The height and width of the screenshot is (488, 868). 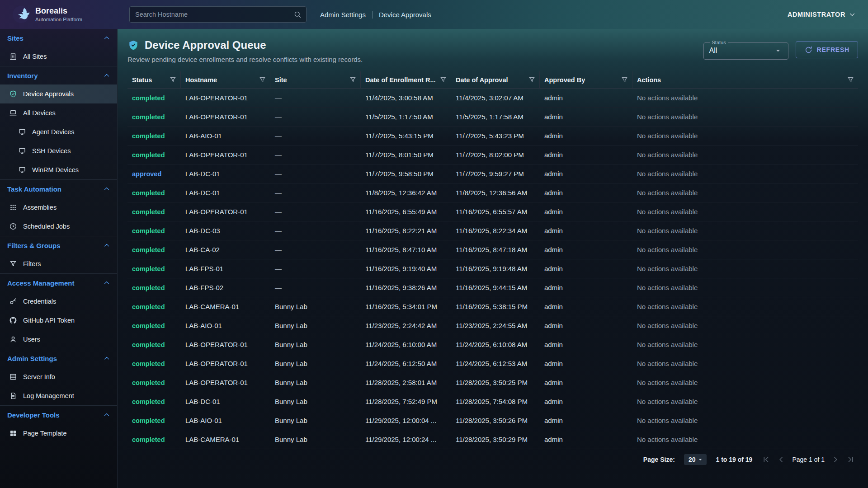 I want to click on user-menu-label: ADMINISTRATOR, so click(x=816, y=14).